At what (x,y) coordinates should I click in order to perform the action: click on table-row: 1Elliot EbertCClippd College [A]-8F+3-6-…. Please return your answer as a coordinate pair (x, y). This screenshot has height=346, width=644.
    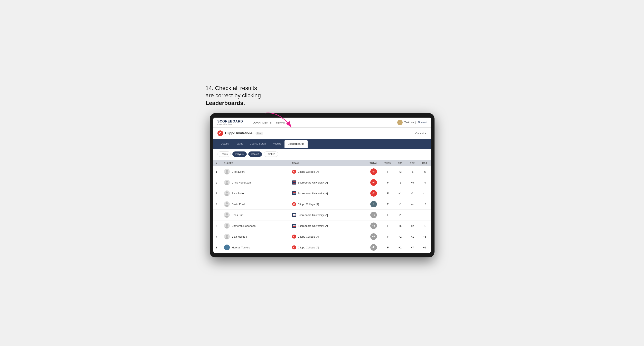
    Looking at the image, I should click on (322, 172).